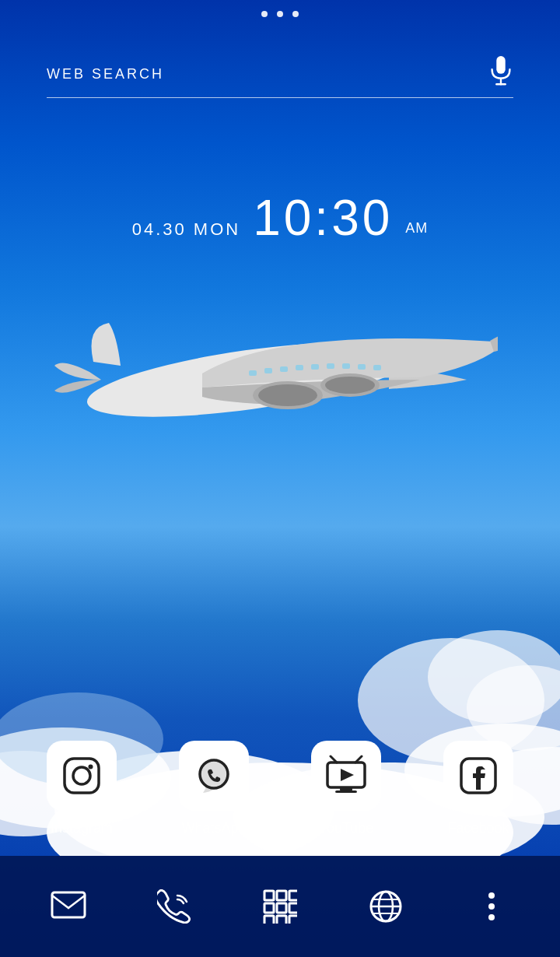 The width and height of the screenshot is (560, 957). Describe the element at coordinates (347, 828) in the screenshot. I see `youtube-label: YouTube` at that location.